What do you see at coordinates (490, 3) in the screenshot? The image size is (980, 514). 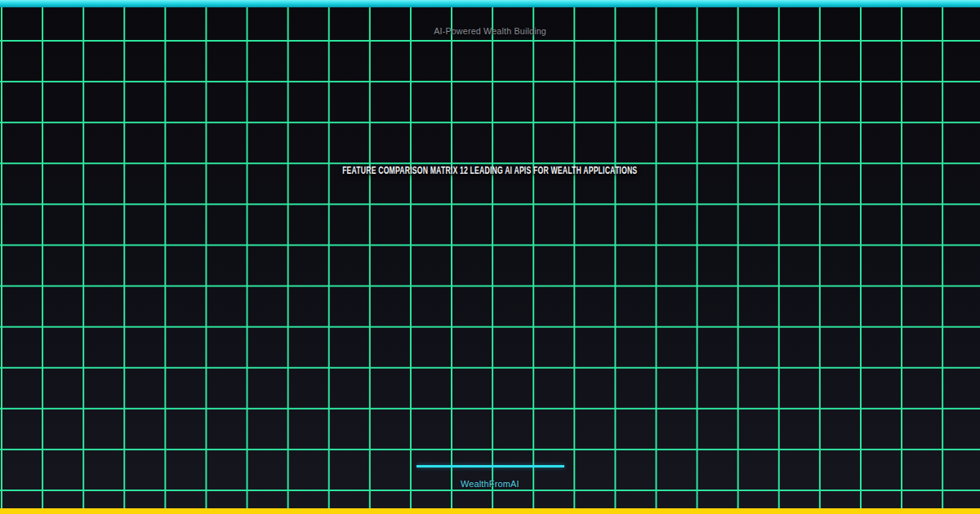 I see `top-accent-bar` at bounding box center [490, 3].